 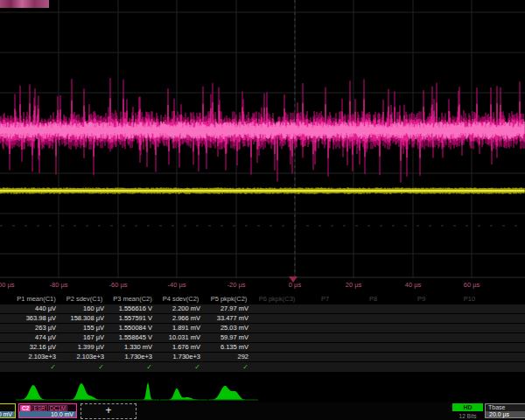 I want to click on tick-label: -100 µs, so click(x=7, y=285).